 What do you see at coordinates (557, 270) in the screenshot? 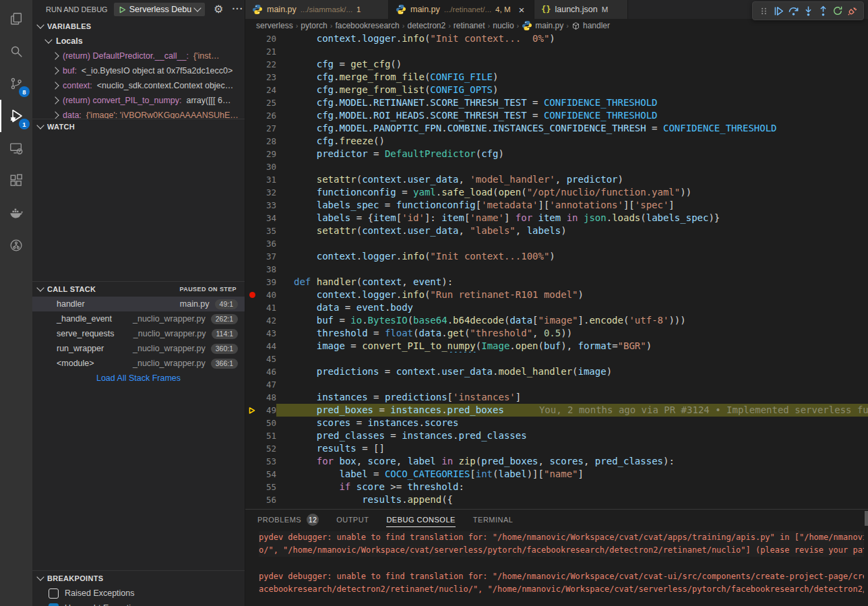
I see `code-line: 38` at bounding box center [557, 270].